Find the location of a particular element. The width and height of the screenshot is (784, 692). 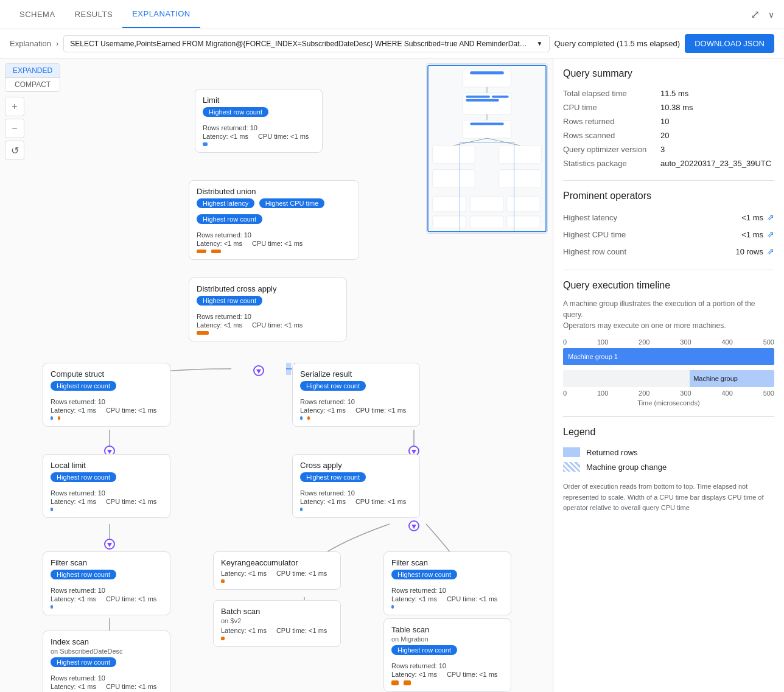

footer-note: Order of execution reads from bottom to … is located at coordinates (668, 498).